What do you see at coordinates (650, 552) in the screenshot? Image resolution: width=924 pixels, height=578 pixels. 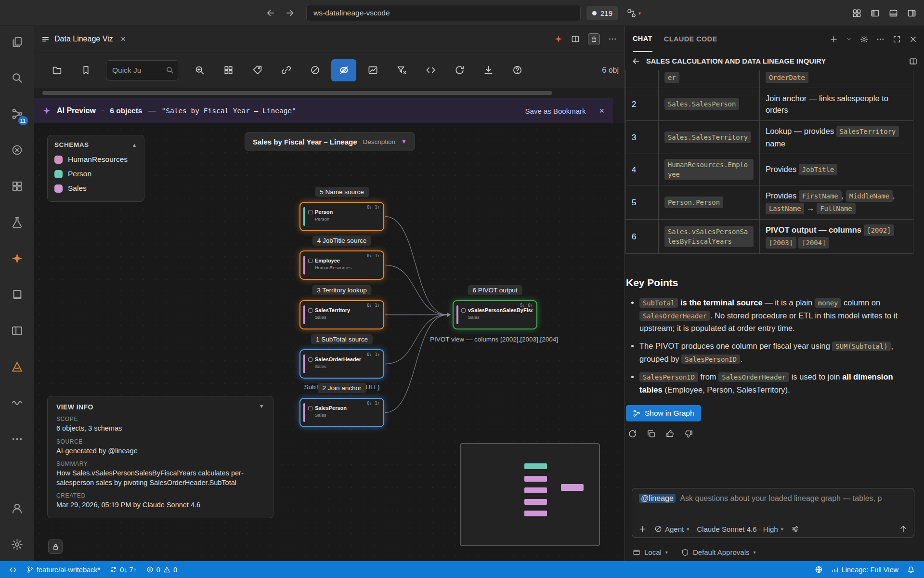 I see `environment-picker: Local ▾` at bounding box center [650, 552].